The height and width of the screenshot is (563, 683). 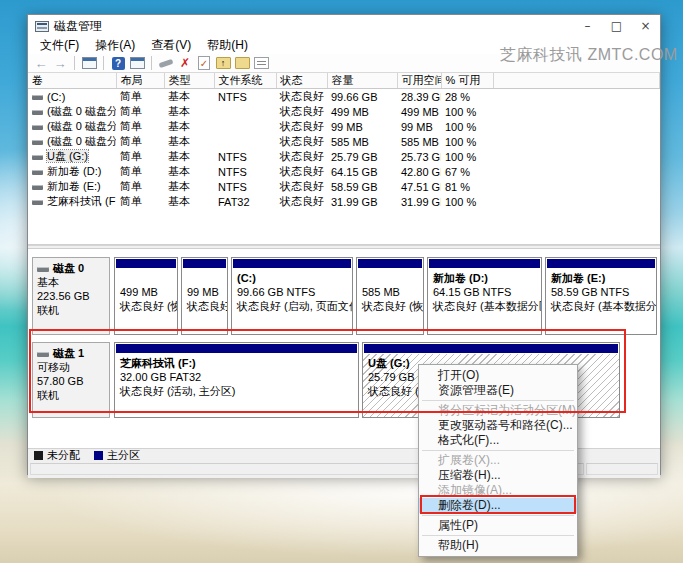 What do you see at coordinates (223, 64) in the screenshot?
I see `folder-up-icon: ↑` at bounding box center [223, 64].